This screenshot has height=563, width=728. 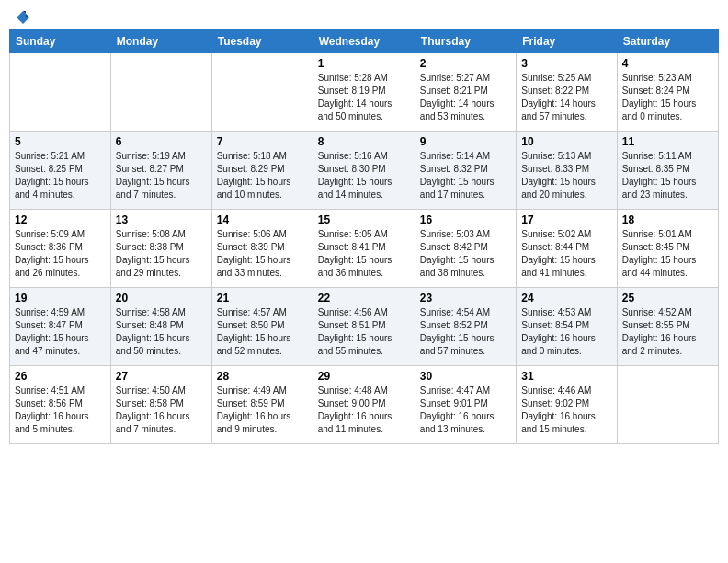 What do you see at coordinates (364, 410) in the screenshot?
I see `day-info: Sunrise: 4:48 AM Sunset: 9:00 PM Dayligh…` at bounding box center [364, 410].